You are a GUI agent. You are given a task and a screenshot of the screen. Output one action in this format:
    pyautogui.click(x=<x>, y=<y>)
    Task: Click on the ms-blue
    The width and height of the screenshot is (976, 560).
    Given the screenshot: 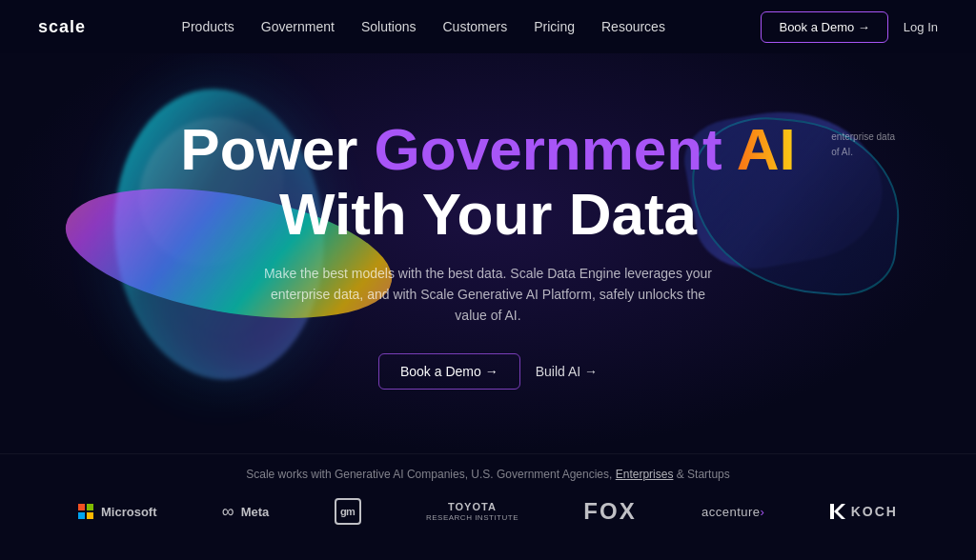 What is the action you would take?
    pyautogui.click(x=82, y=516)
    